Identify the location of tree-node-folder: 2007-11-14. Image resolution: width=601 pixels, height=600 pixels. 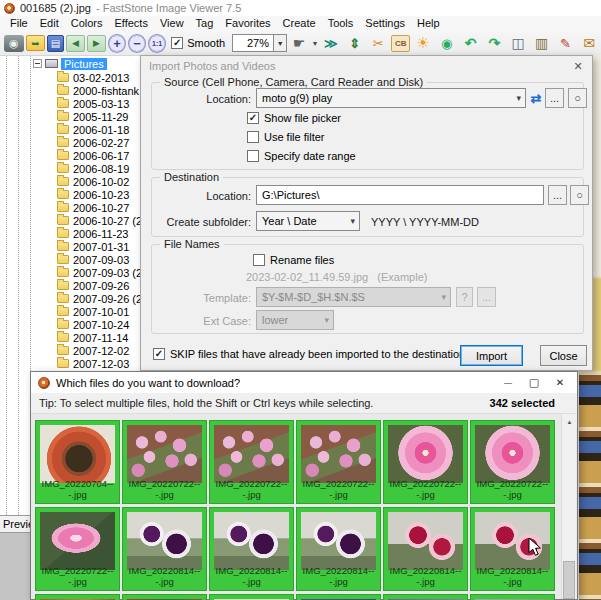
(92, 338).